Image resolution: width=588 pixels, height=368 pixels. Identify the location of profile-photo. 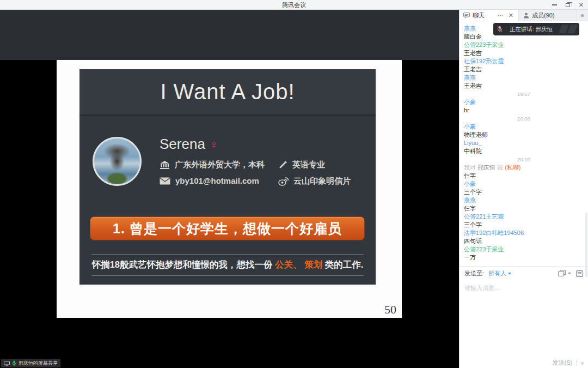
(117, 161).